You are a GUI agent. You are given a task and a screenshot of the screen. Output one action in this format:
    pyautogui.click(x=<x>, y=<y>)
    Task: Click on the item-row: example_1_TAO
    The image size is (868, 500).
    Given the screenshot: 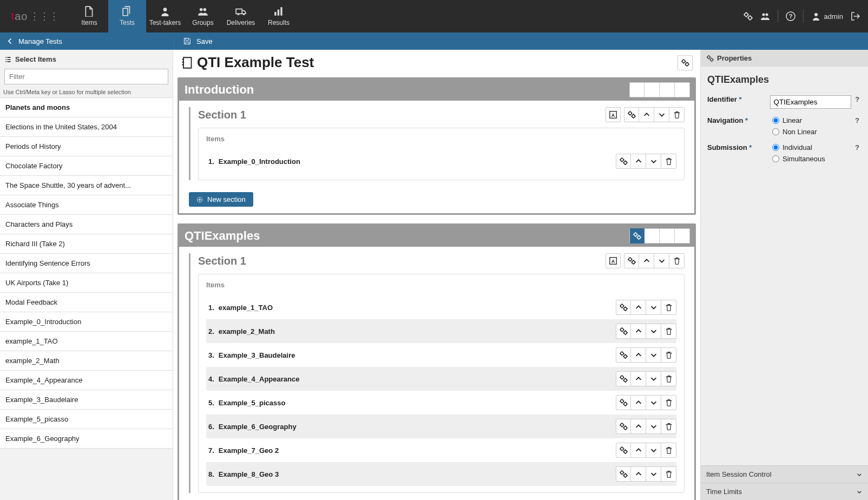 What is the action you would take?
    pyautogui.click(x=87, y=341)
    